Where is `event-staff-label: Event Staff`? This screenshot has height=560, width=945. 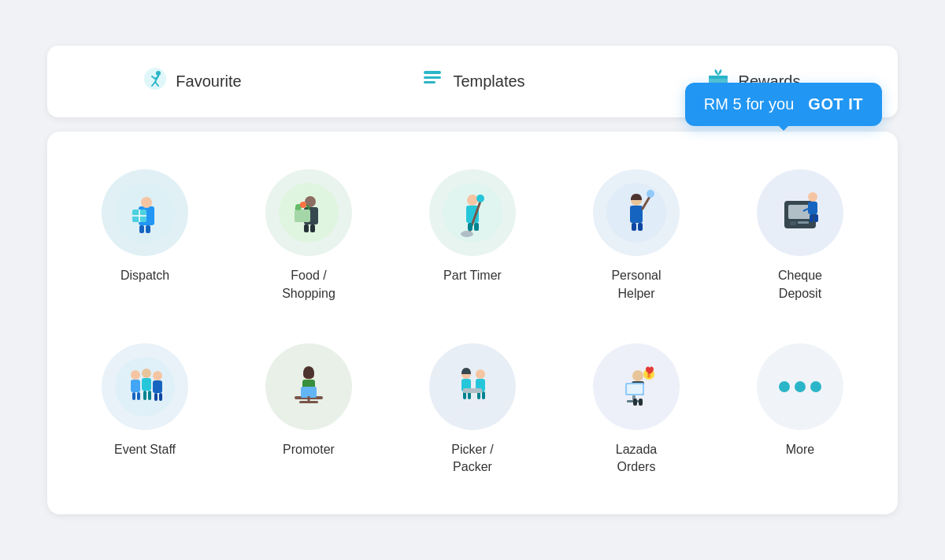 event-staff-label: Event Staff is located at coordinates (145, 450).